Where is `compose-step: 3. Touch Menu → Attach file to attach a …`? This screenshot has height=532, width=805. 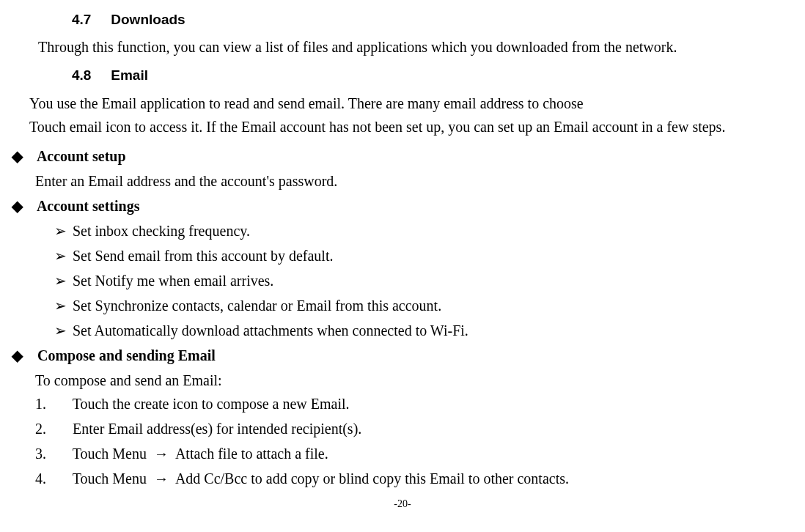
compose-step: 3. Touch Menu → Attach file to attach a … is located at coordinates (420, 454).